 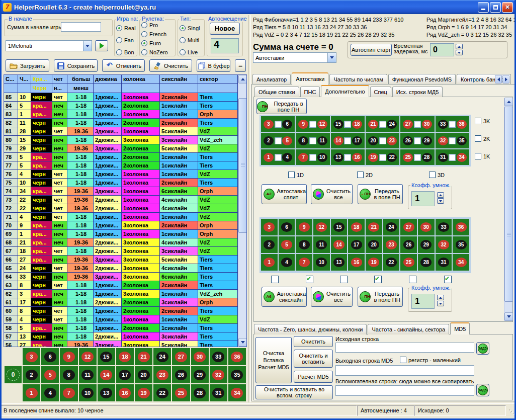 I want to click on scroll-down-icon, so click(x=509, y=317).